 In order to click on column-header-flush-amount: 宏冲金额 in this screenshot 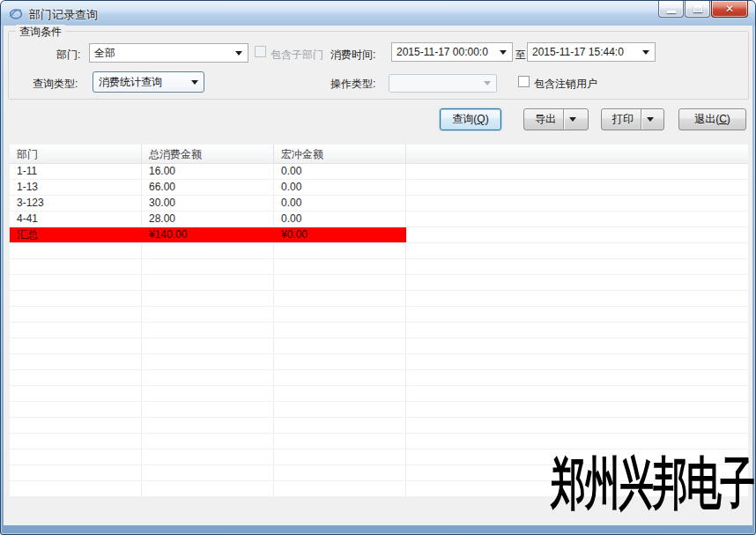, I will do `click(340, 153)`.